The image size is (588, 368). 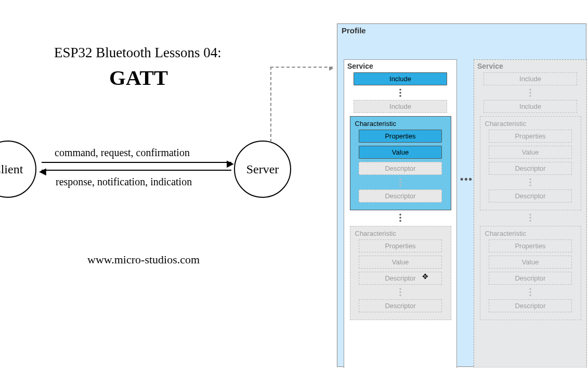 I want to click on lesson-heading: GATT, so click(x=138, y=78).